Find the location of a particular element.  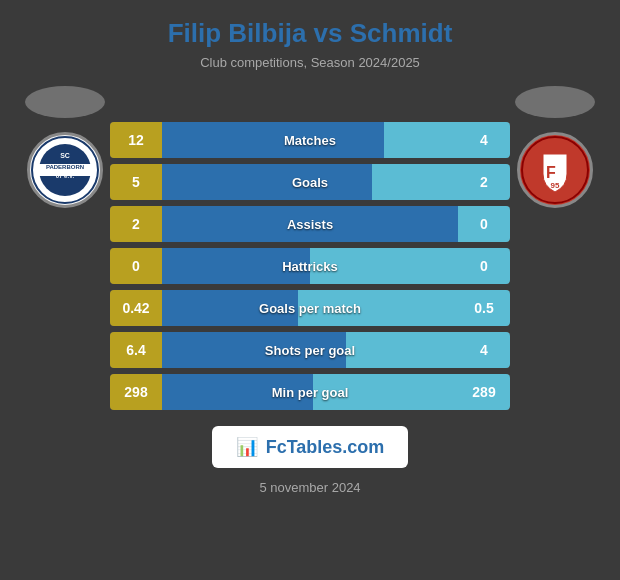

stat-right-value: 2 is located at coordinates (484, 182).